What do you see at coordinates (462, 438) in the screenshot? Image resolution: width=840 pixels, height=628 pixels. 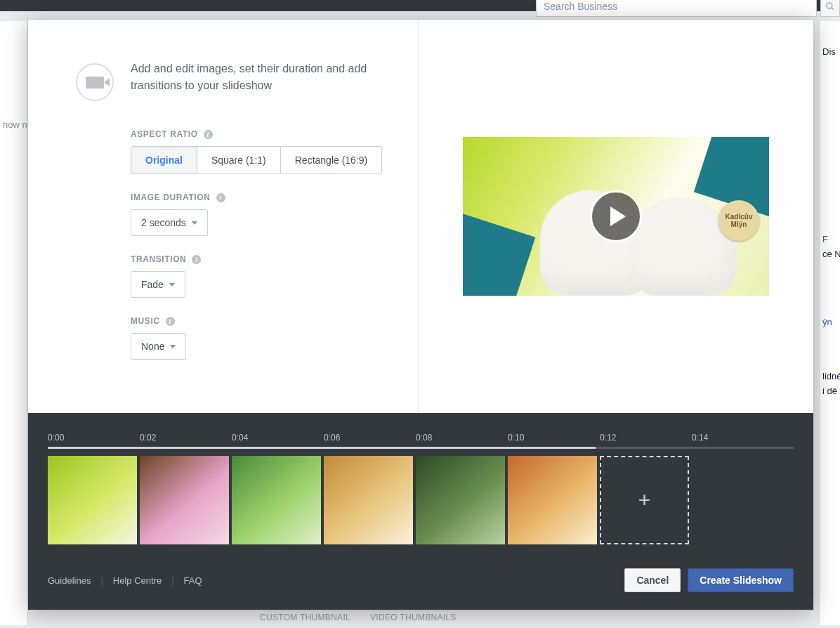 I see `tick: 0:08` at bounding box center [462, 438].